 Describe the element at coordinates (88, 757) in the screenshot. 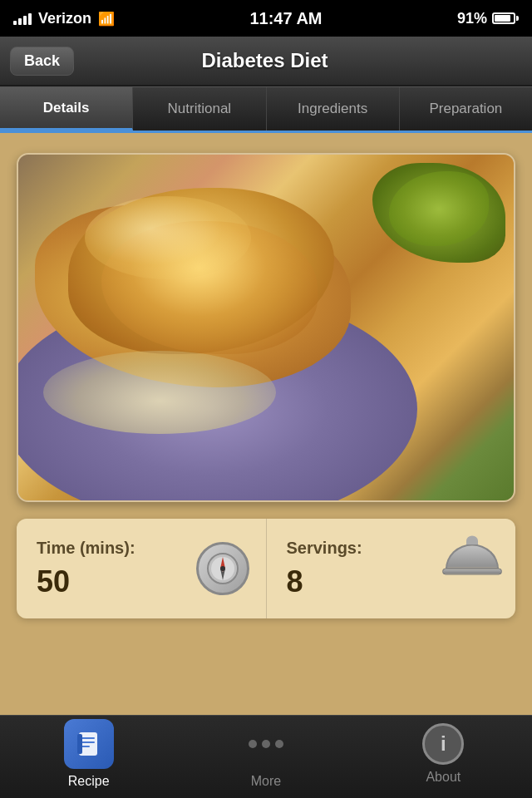

I see `bottom-nav-recipe: Recipe` at that location.